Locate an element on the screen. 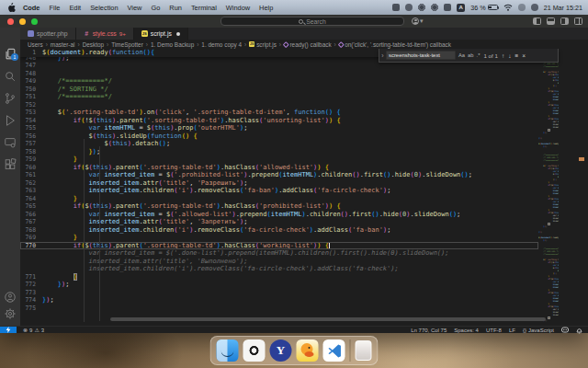 The height and width of the screenshot is (368, 588). code-line: inserted_item.children('i').removeClass(… is located at coordinates (279, 269).